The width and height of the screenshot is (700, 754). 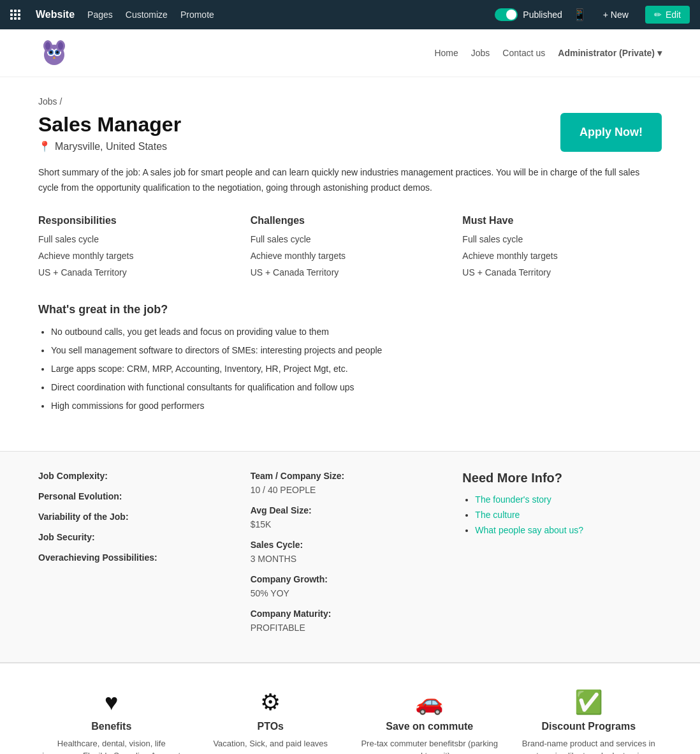 I want to click on published-toggle: Published, so click(x=529, y=15).